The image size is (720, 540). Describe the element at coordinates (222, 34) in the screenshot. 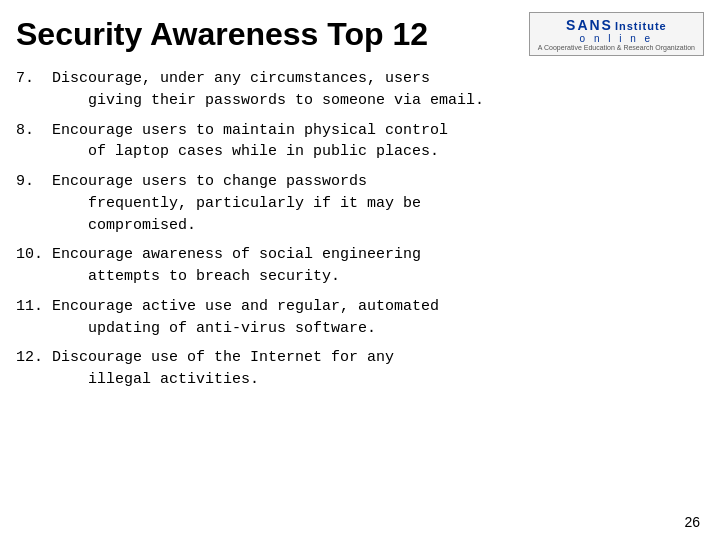

I see `page-title: Security Awareness Top 12` at that location.